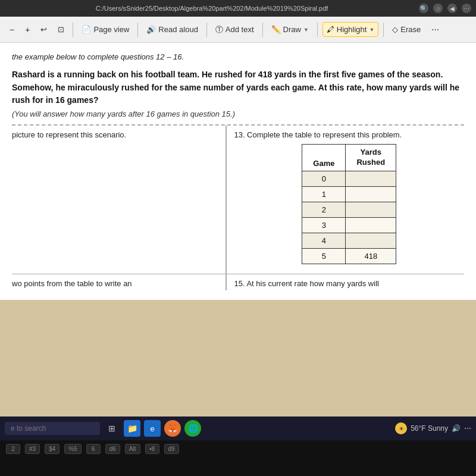 The height and width of the screenshot is (476, 476). Describe the element at coordinates (240, 30) in the screenshot. I see `add-text-label: Add text` at that location.